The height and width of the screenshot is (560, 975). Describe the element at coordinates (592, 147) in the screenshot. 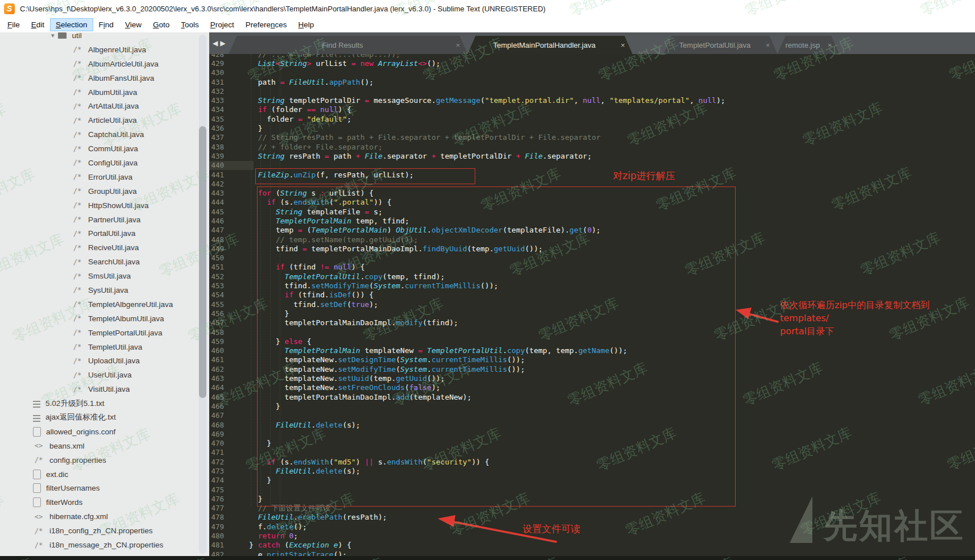

I see `code-line: 438// + folder+ File.separator;` at that location.